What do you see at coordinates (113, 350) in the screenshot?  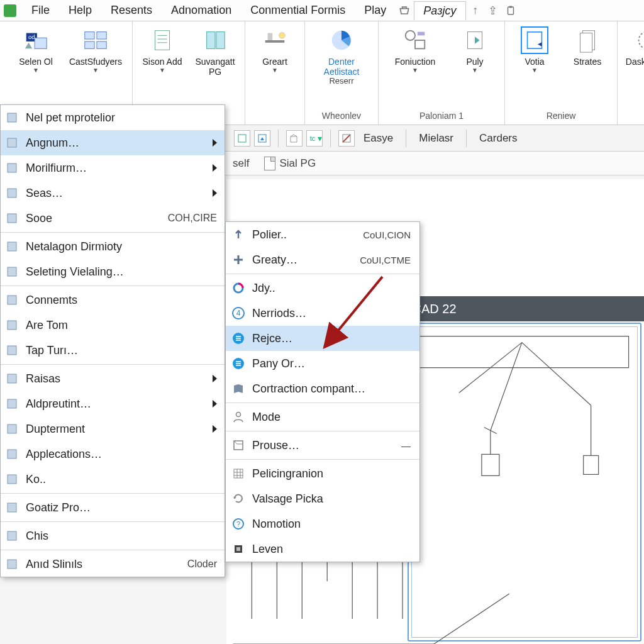 I see `menu-item: Tap Turı…` at bounding box center [113, 350].